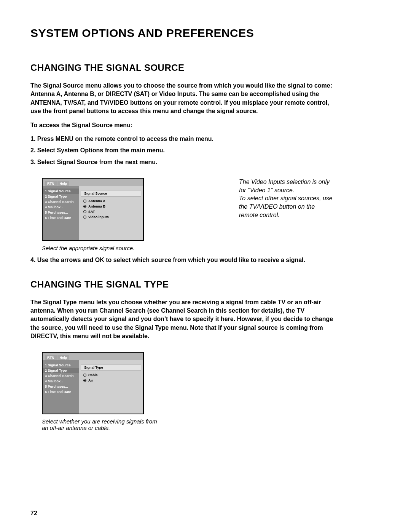 This screenshot has height=532, width=411. What do you see at coordinates (183, 125) in the screenshot?
I see `access-lead: To access the Signal Source menu:` at bounding box center [183, 125].